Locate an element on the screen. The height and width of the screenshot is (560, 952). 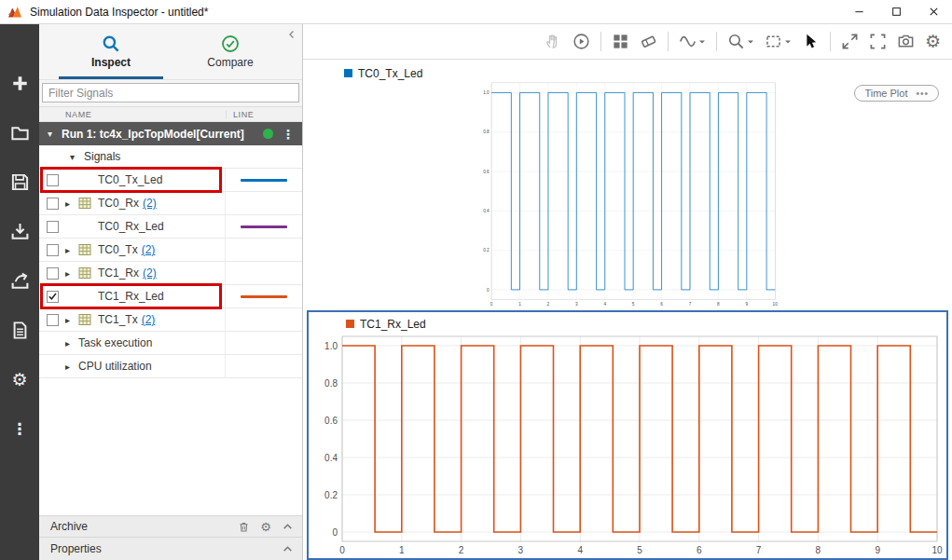
expand-icon is located at coordinates (850, 41).